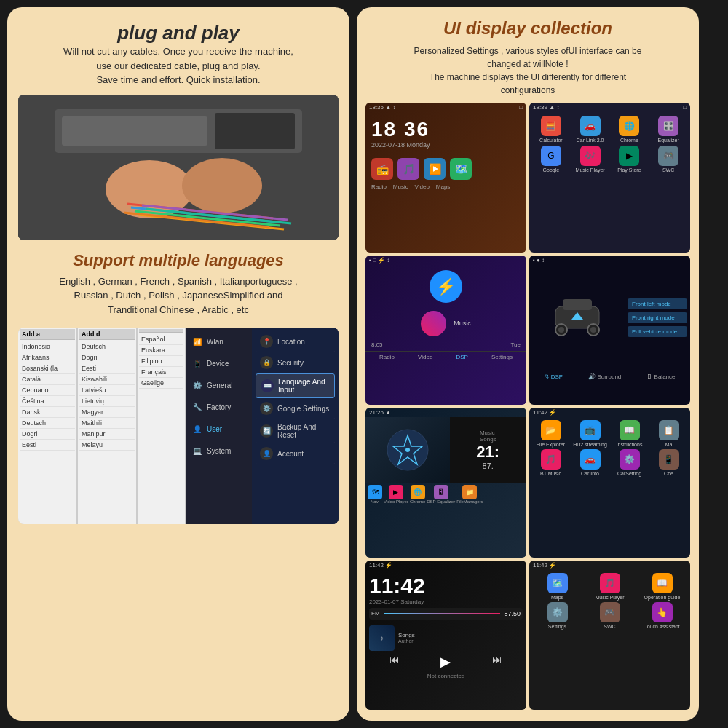 Image resolution: width=728 pixels, height=728 pixels. Describe the element at coordinates (266, 408) in the screenshot. I see `google-icon: ⚙️` at that location.